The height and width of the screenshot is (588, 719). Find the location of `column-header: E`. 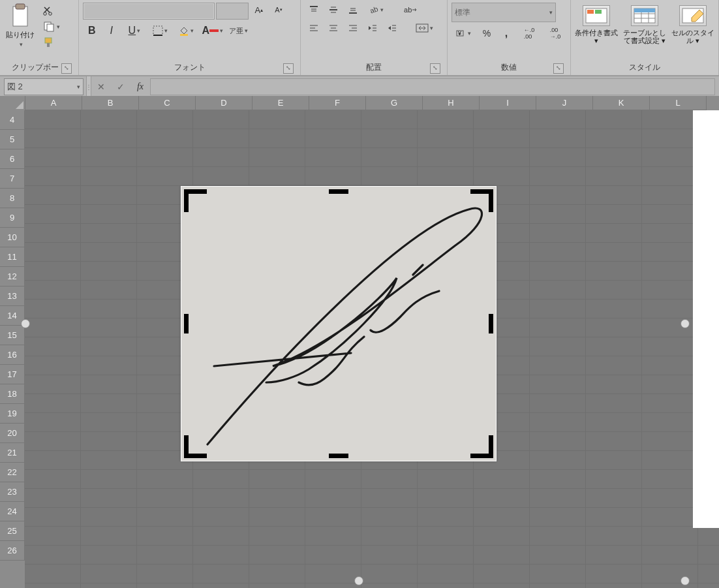

column-header: E is located at coordinates (281, 103).